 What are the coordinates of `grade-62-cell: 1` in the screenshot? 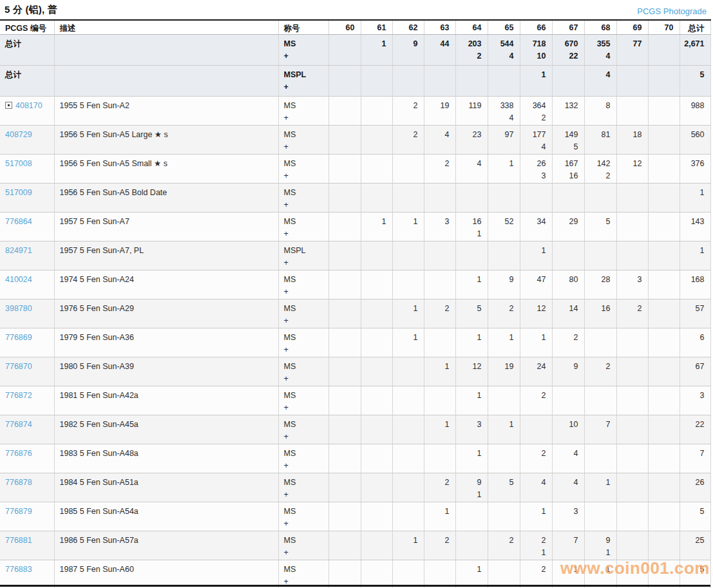 It's located at (408, 546).